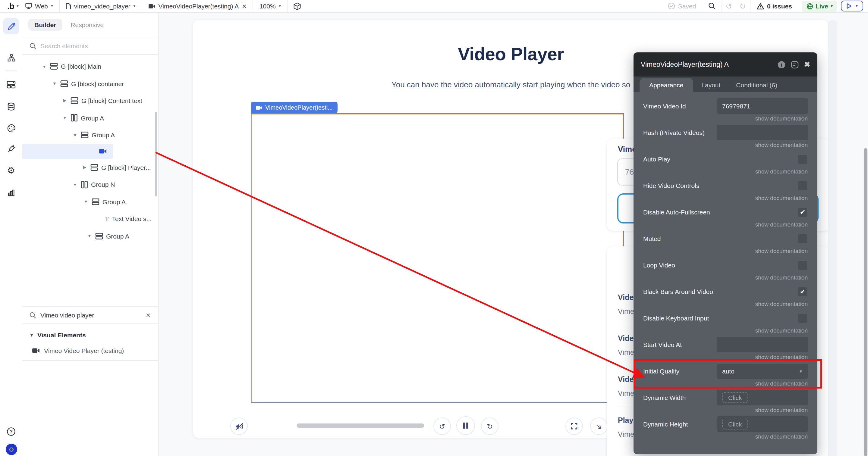 The image size is (868, 456). Describe the element at coordinates (90, 219) in the screenshot. I see `tree-item-text-video-s: TText Video s...` at that location.